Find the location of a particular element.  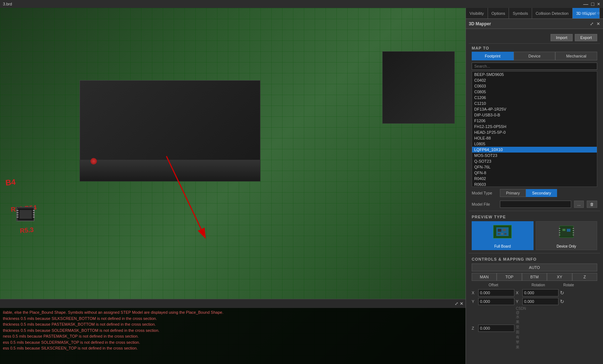

offset-x-input: 0.000 is located at coordinates (496, 293).